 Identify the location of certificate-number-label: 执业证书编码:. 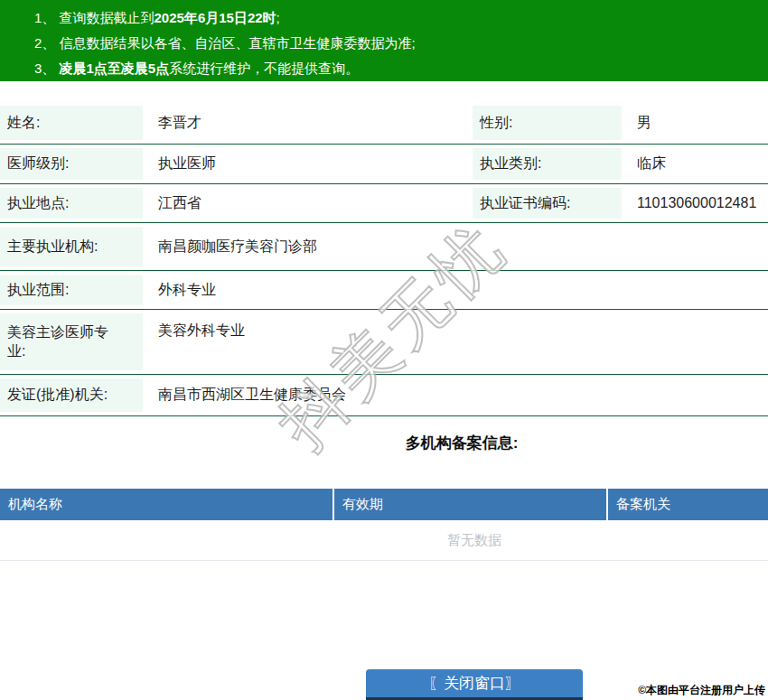
(537, 204).